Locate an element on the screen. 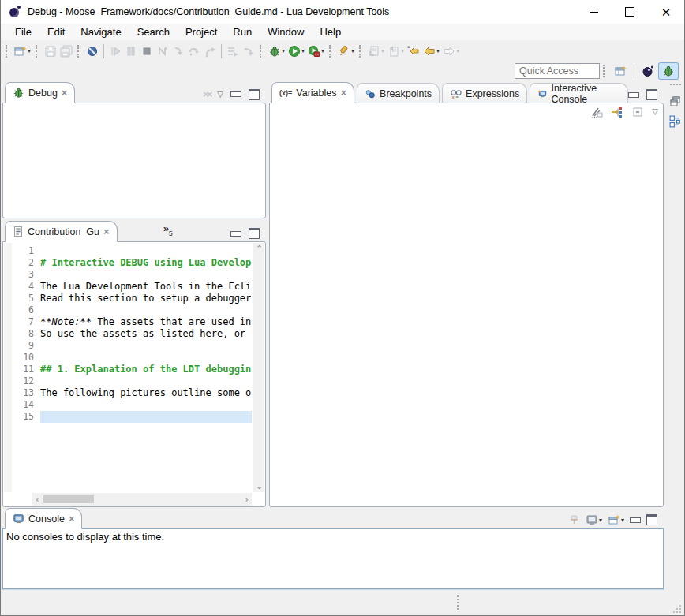 The height and width of the screenshot is (616, 685). line-number: 15 is located at coordinates (26, 416).